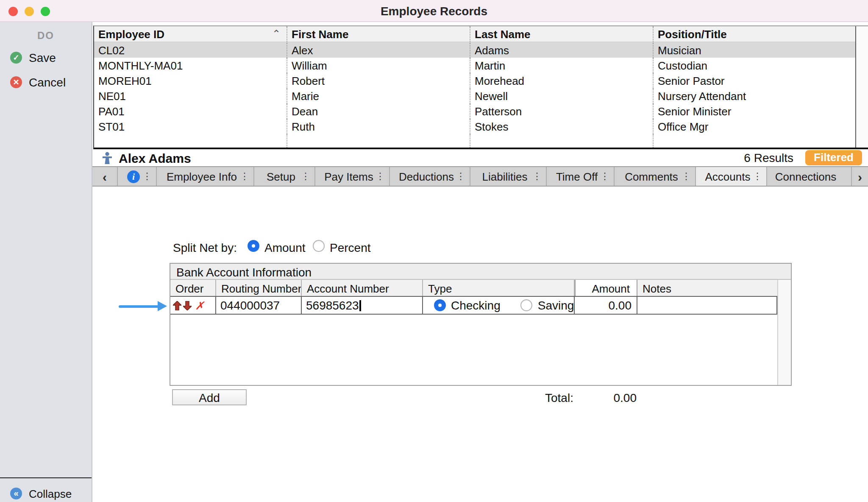 This screenshot has width=868, height=502. What do you see at coordinates (259, 288) in the screenshot?
I see `bank-column-routing-number: Routing Number` at bounding box center [259, 288].